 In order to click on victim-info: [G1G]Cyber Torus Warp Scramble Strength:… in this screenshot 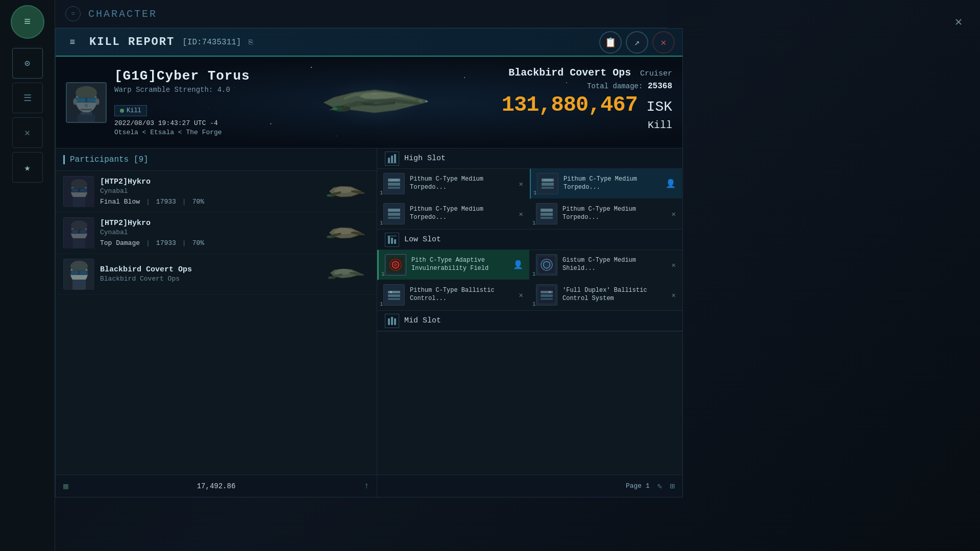, I will do `click(182, 102)`.